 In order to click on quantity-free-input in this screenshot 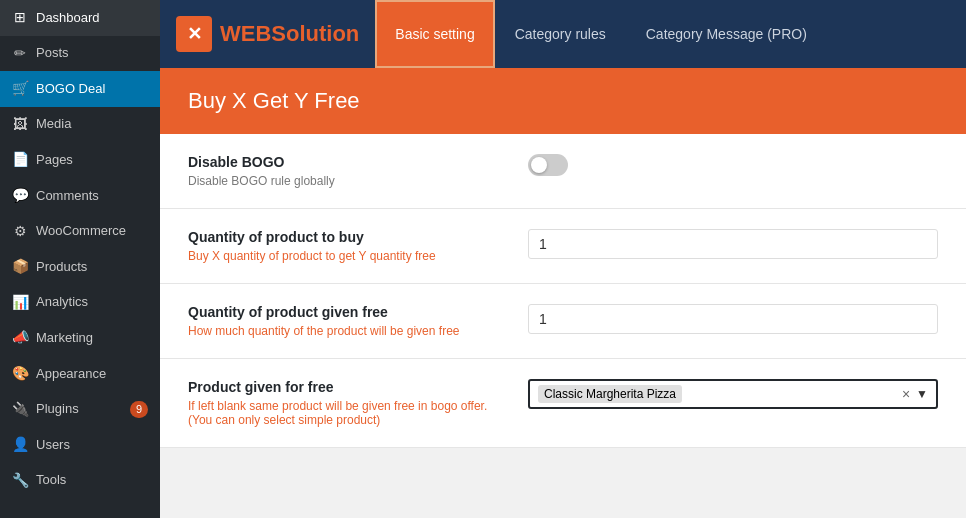, I will do `click(733, 319)`.